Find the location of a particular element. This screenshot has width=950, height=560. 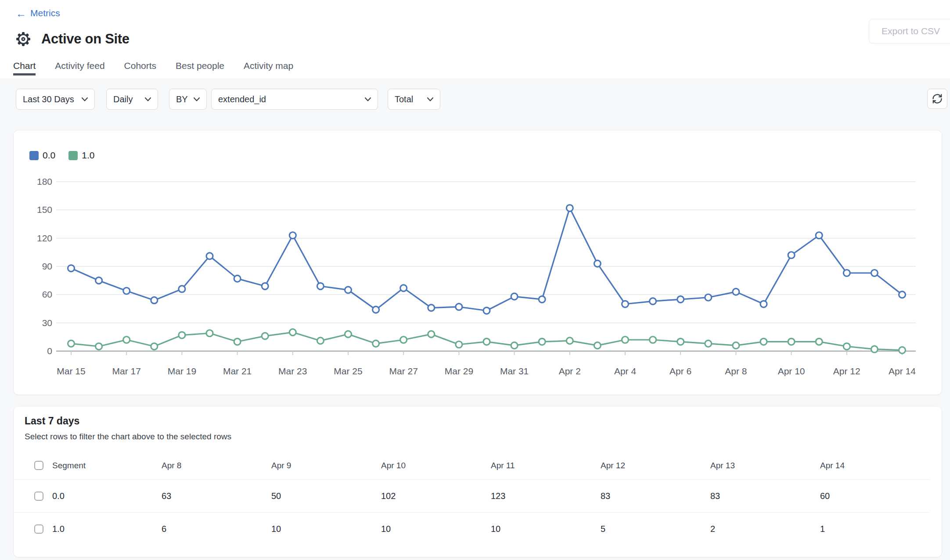

segment-cell: 0.0 is located at coordinates (107, 496).